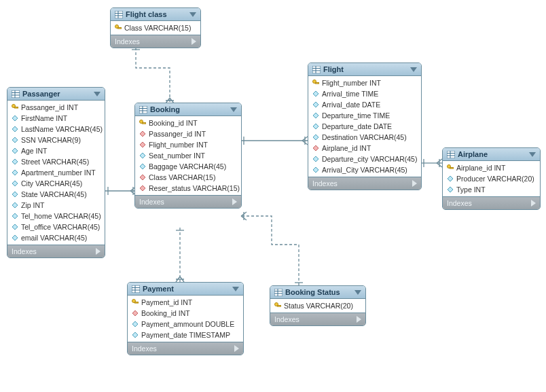 The width and height of the screenshot is (546, 392). Describe the element at coordinates (492, 190) in the screenshot. I see `column-row: Type INT` at that location.